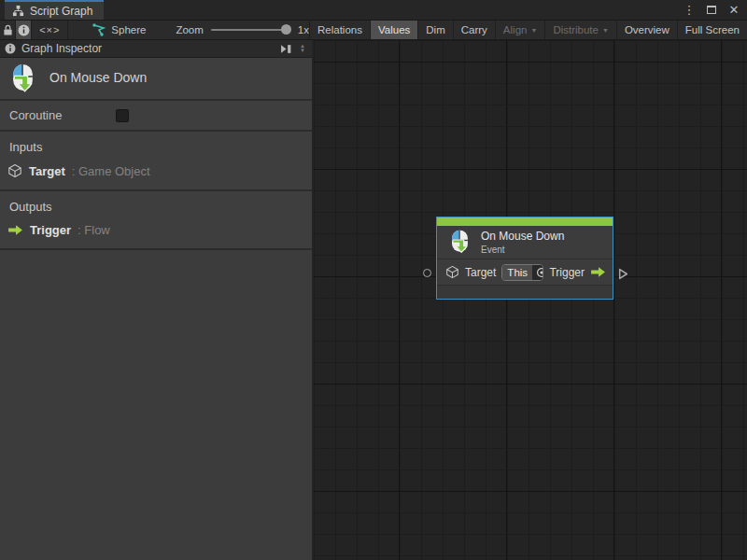 The height and width of the screenshot is (560, 747). I want to click on tab-label: Script Graph, so click(62, 11).